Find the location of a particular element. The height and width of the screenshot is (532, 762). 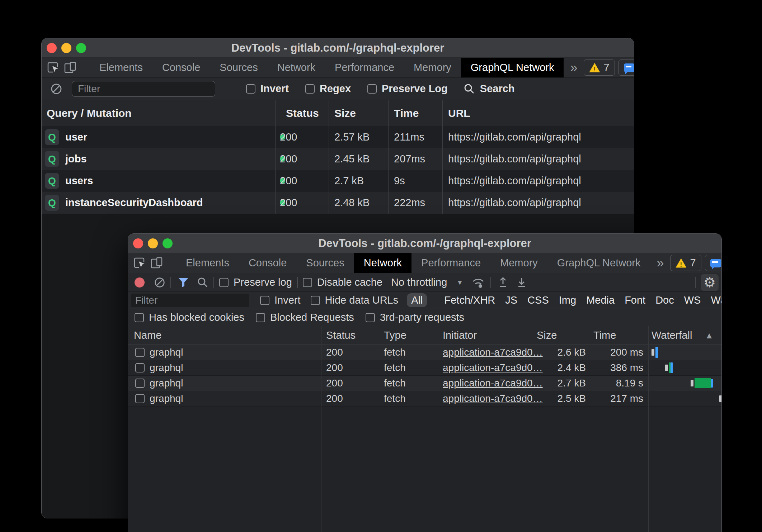

column-size: Size is located at coordinates (547, 336).